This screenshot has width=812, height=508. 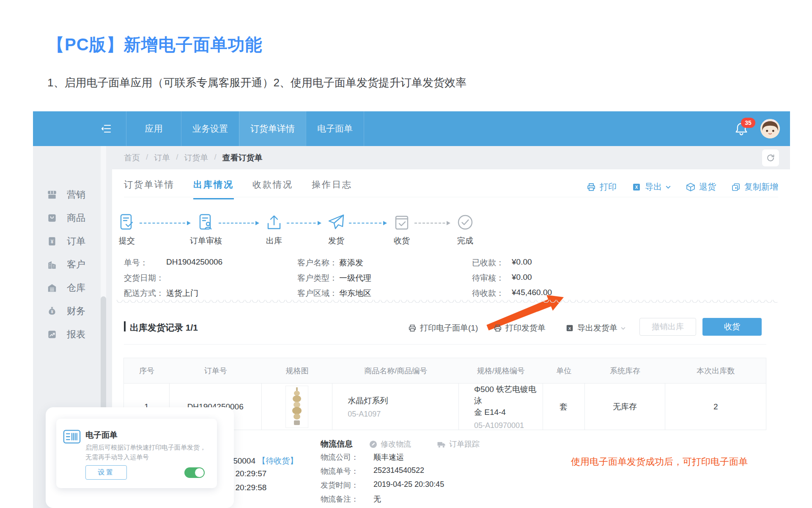 What do you see at coordinates (206, 229) in the screenshot?
I see `step-review: 订单审核` at bounding box center [206, 229].